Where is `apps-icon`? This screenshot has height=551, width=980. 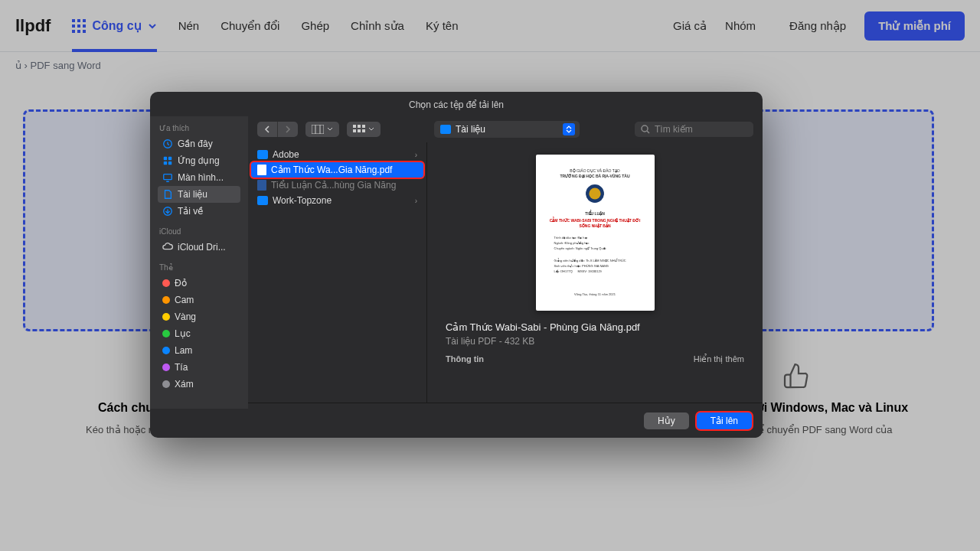 apps-icon is located at coordinates (168, 161).